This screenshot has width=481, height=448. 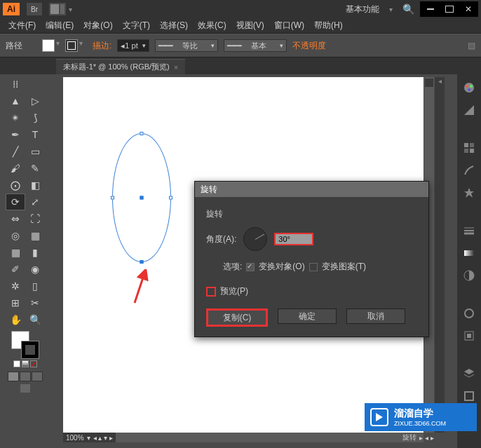 What do you see at coordinates (468, 9) in the screenshot?
I see `close-button` at bounding box center [468, 9].